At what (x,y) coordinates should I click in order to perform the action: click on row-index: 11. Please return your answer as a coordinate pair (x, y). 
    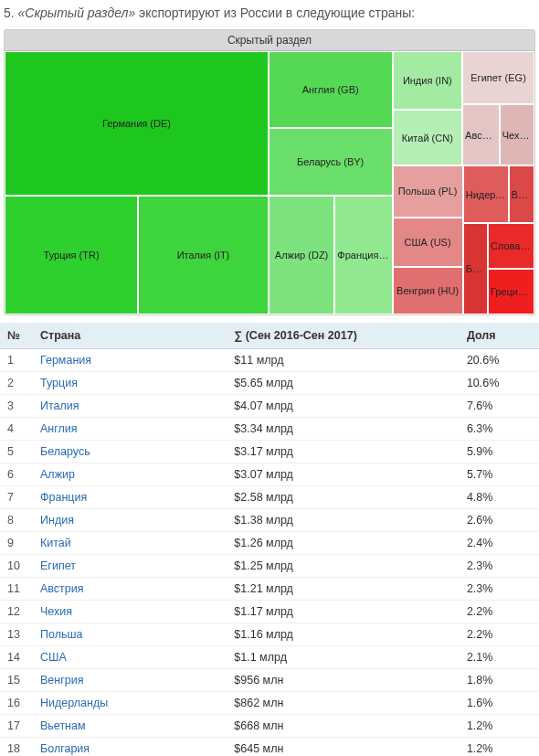
    Looking at the image, I should click on (16, 589).